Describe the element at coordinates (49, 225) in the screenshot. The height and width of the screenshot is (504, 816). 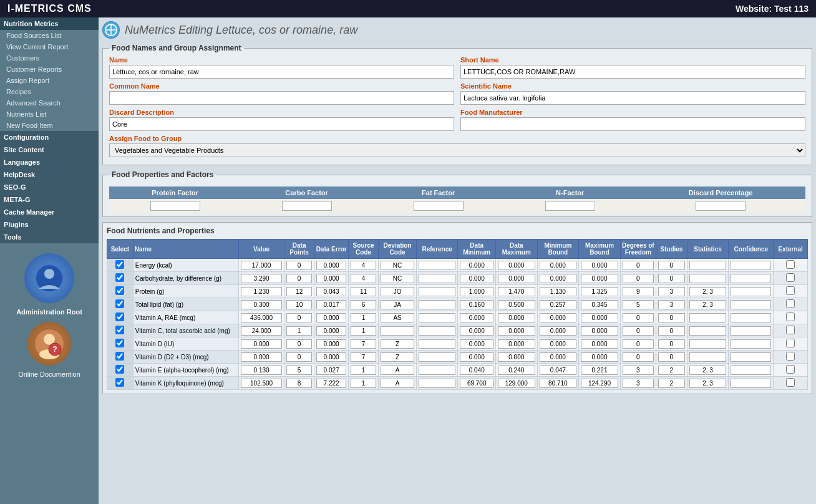
I see `sidebar-section-plugins: Plugins` at that location.